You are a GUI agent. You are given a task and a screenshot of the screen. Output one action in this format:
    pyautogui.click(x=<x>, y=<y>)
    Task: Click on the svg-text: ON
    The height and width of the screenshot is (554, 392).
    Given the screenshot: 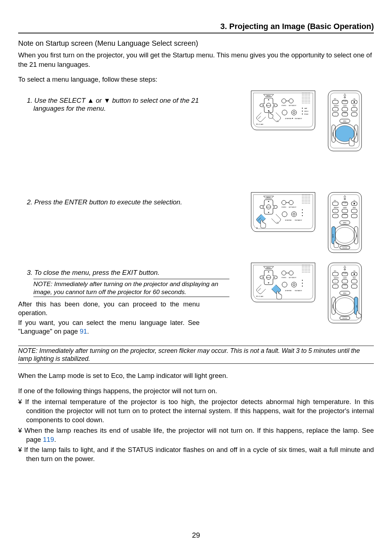 What is the action you would take?
    pyautogui.click(x=354, y=99)
    